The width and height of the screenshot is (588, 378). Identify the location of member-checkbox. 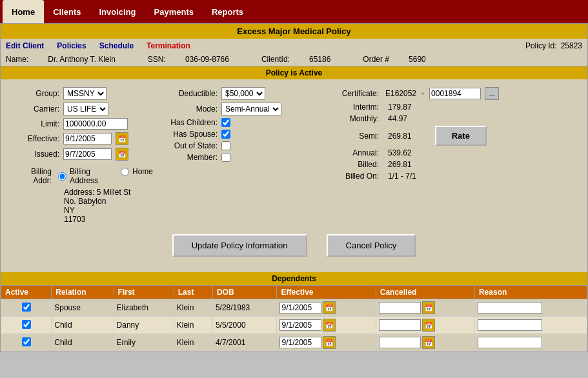
(226, 157).